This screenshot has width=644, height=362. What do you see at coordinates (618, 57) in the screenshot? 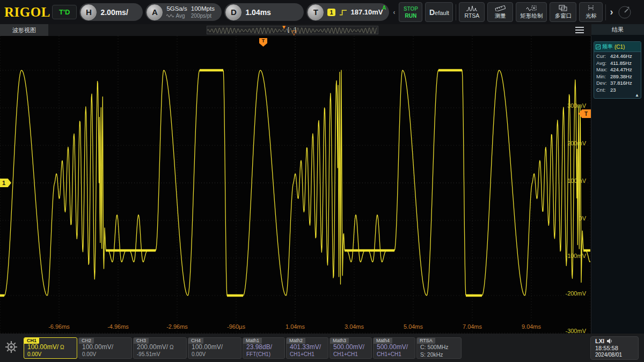
I see `measurement-row: Cur:424.46Hz` at bounding box center [618, 57].